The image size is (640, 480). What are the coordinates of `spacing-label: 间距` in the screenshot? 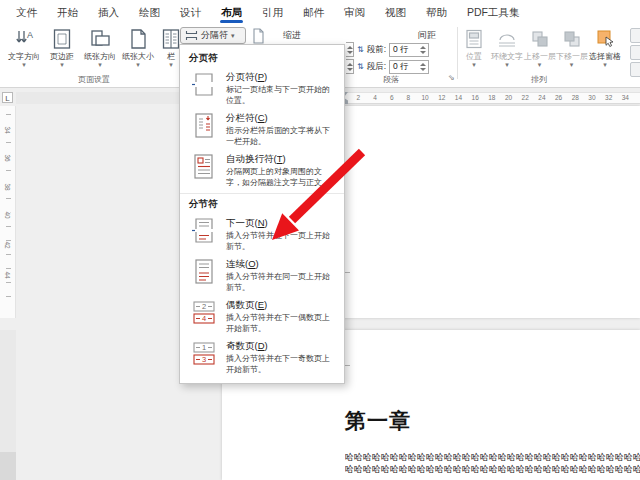 It's located at (427, 36).